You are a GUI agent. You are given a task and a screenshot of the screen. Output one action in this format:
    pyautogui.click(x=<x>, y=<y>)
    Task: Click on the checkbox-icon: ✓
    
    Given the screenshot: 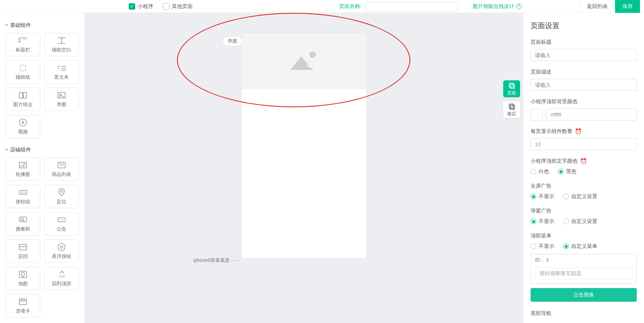 What is the action you would take?
    pyautogui.click(x=132, y=6)
    